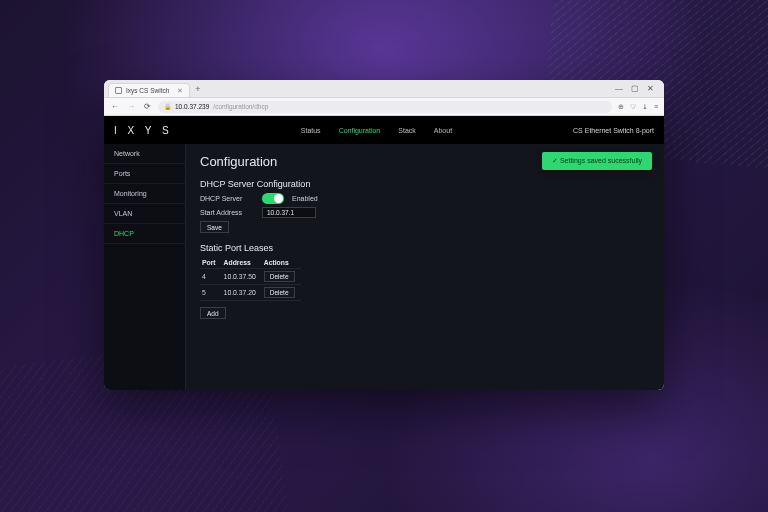 This screenshot has height=512, width=768. I want to click on addressbar-actions: ⊕ ♡ ⤓ ≡, so click(638, 107).